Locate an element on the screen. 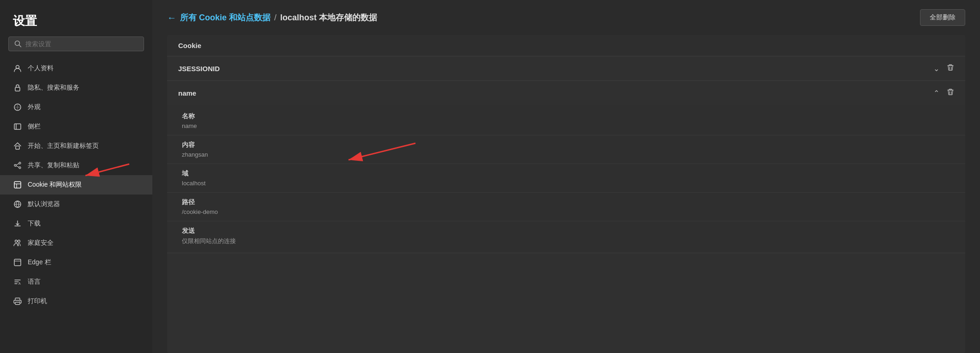 This screenshot has height=353, width=980. sidebar-item-label: 默认浏览器 is located at coordinates (44, 204).